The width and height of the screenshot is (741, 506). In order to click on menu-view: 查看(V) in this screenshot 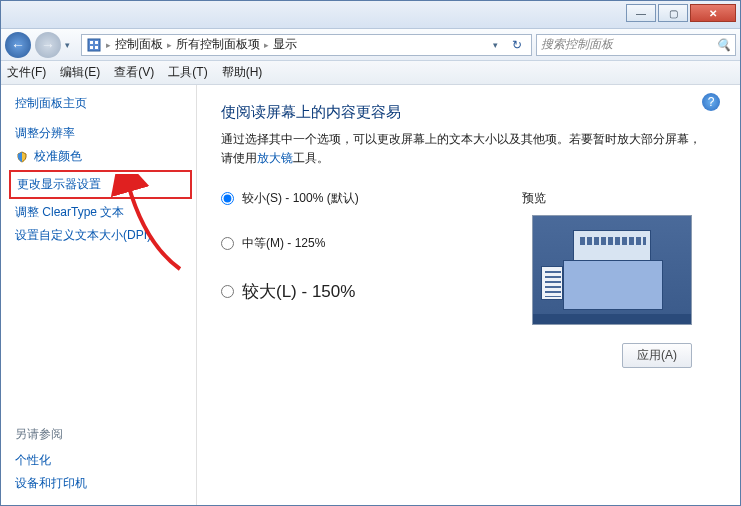, I will do `click(134, 72)`.